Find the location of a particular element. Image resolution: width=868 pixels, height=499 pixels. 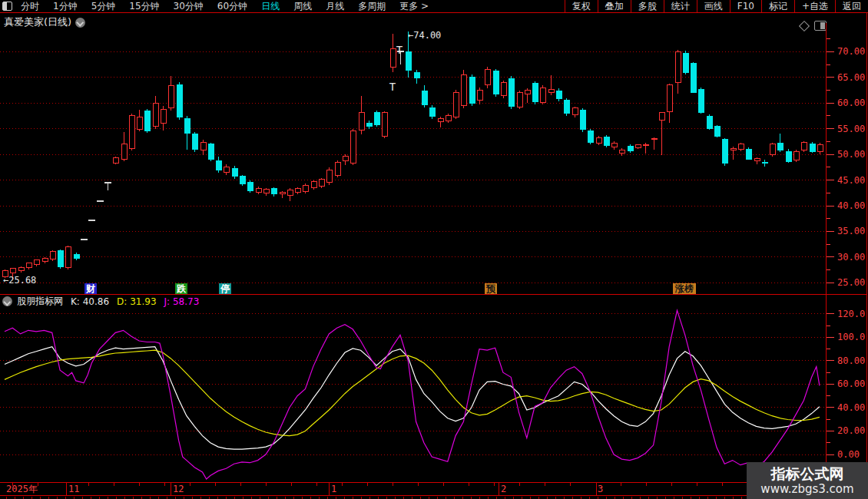

event-badge-4: 涨榜 is located at coordinates (684, 289).